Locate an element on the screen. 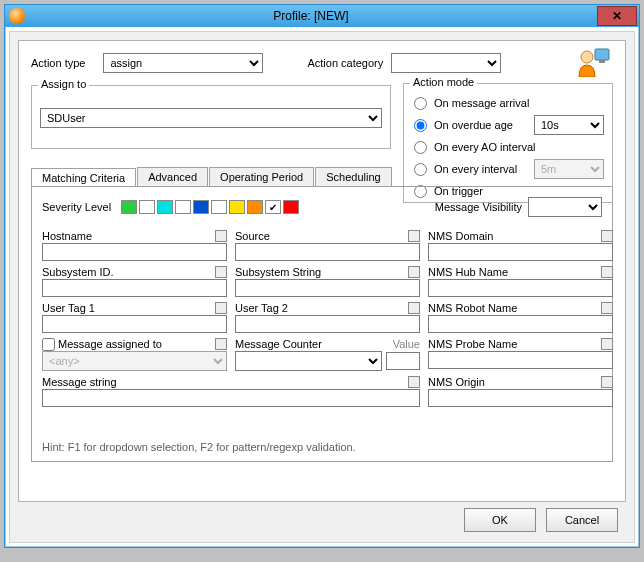 The image size is (644, 562). app-icon is located at coordinates (17, 16).